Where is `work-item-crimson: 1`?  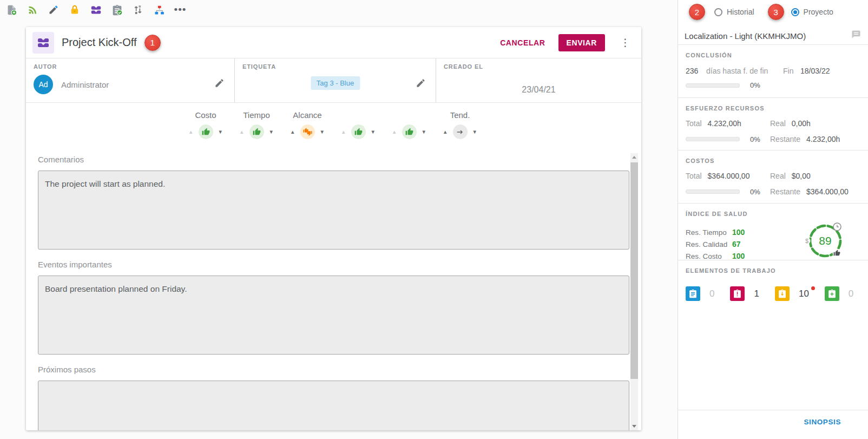 work-item-crimson: 1 is located at coordinates (745, 293).